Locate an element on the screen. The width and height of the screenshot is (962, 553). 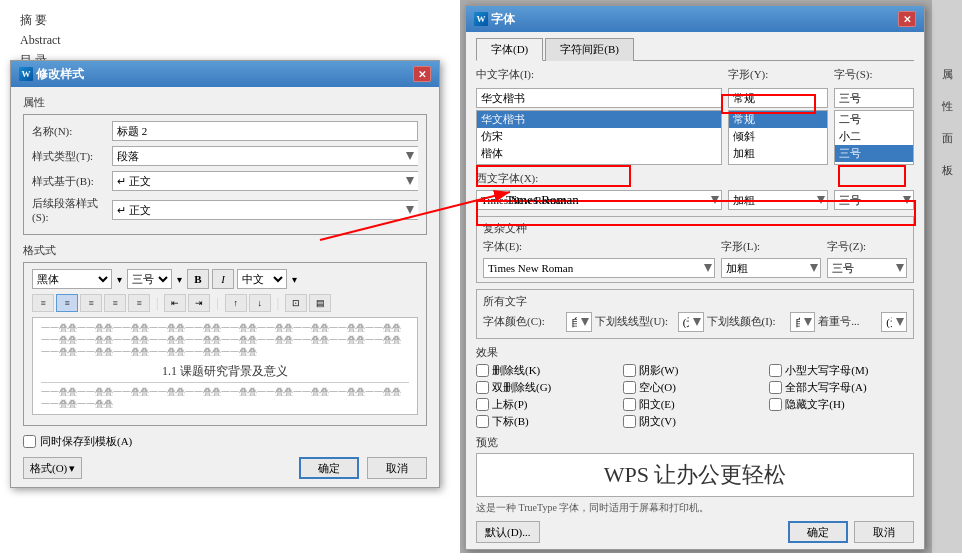
name-row: 名称(N): is located at coordinates (225, 131).